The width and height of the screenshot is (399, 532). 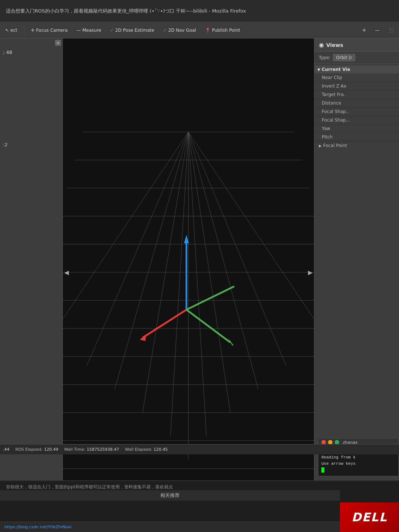 What do you see at coordinates (182, 30) in the screenshot?
I see `toolbar-nav-label: 2D Nav Goal` at bounding box center [182, 30].